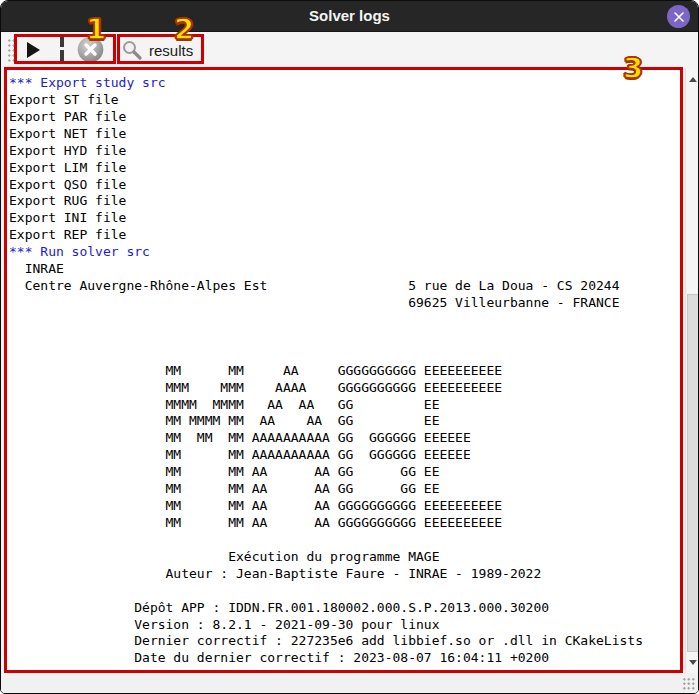 The width and height of the screenshot is (699, 694). What do you see at coordinates (693, 80) in the screenshot?
I see `scroll-up-icon` at bounding box center [693, 80].